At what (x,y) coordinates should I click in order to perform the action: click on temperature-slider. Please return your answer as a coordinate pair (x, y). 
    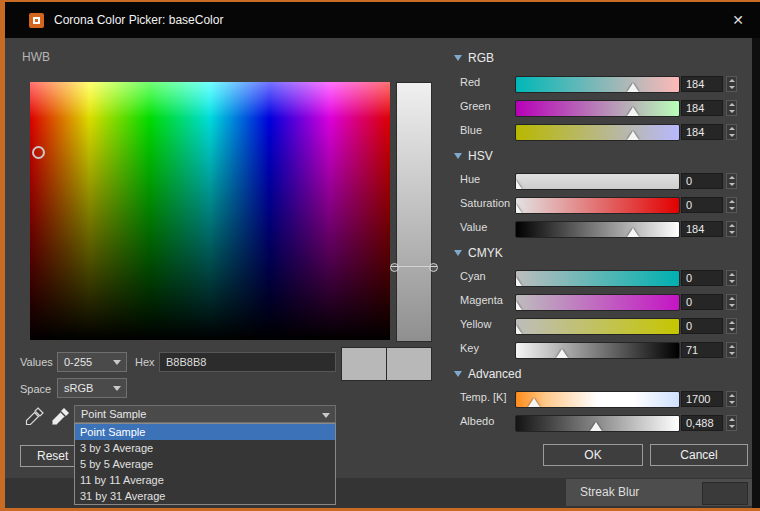
    Looking at the image, I should click on (598, 400).